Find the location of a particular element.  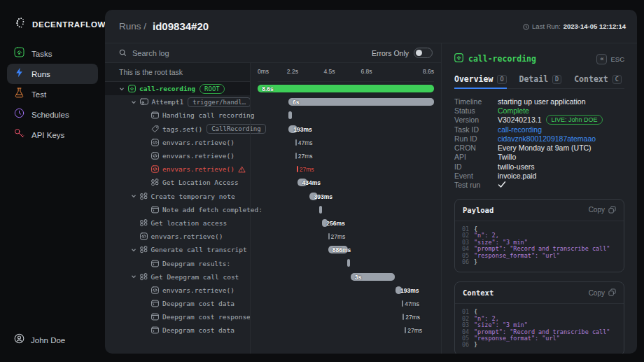

sidebar-item-test: Test is located at coordinates (52, 94).